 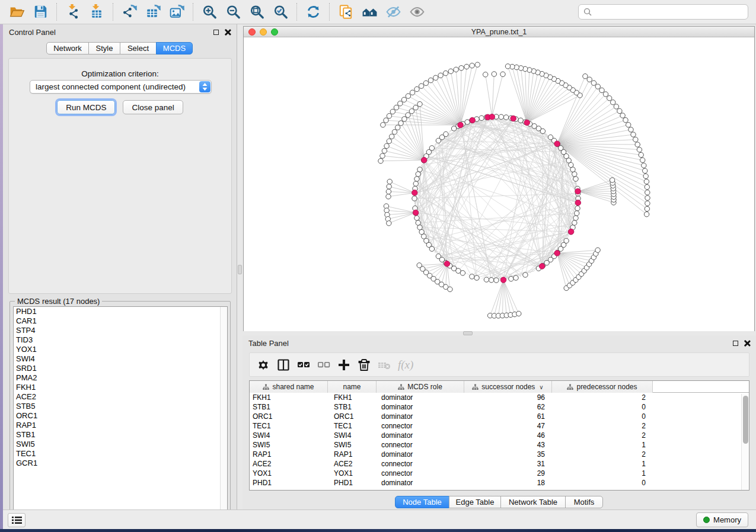 What do you see at coordinates (138, 49) in the screenshot?
I see `tab-select: Select` at bounding box center [138, 49].